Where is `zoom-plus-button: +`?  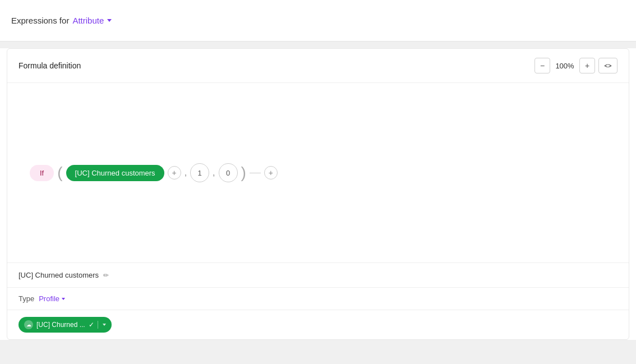
zoom-plus-button: + is located at coordinates (587, 66).